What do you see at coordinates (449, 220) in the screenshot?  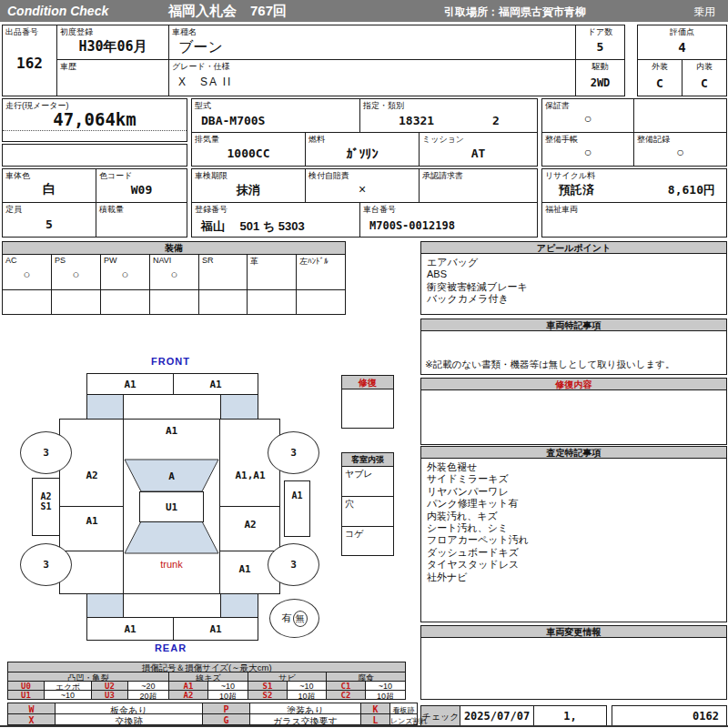 I see `chassis-number-cell: 車台番号 M700S-0012198` at bounding box center [449, 220].